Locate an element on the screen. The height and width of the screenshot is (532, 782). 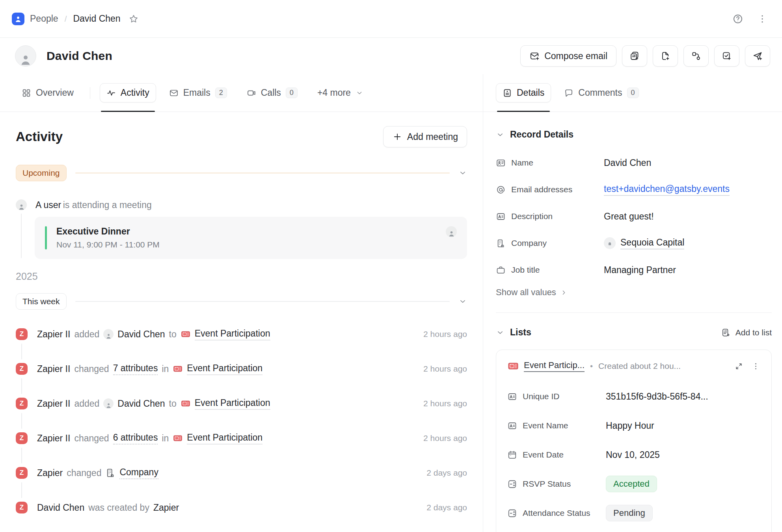
activity-event-link: Company is located at coordinates (139, 473).